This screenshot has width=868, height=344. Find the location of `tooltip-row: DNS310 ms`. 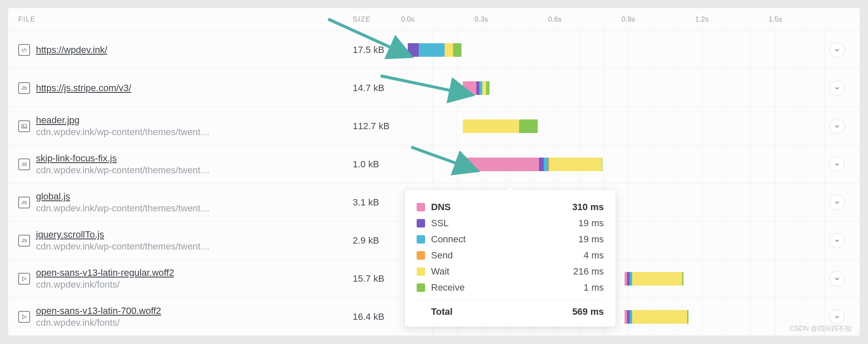

tooltip-row: DNS310 ms is located at coordinates (510, 207).